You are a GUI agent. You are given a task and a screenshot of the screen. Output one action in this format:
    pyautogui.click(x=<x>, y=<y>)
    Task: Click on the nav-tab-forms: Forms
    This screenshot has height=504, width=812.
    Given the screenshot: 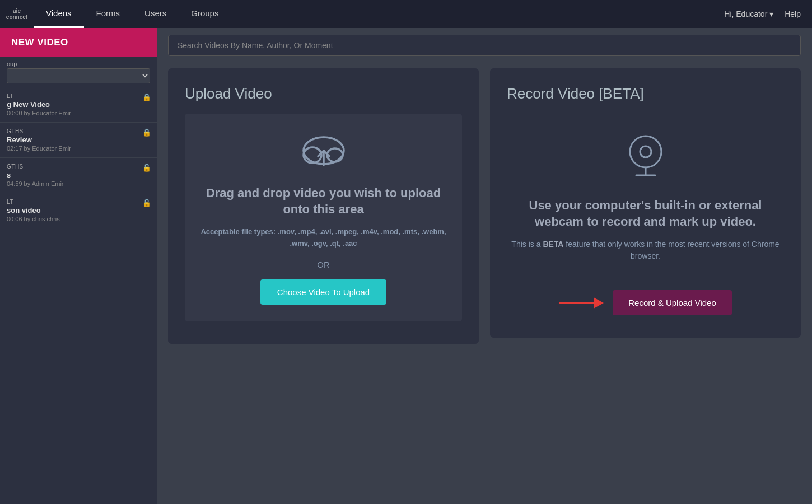 What is the action you would take?
    pyautogui.click(x=109, y=14)
    